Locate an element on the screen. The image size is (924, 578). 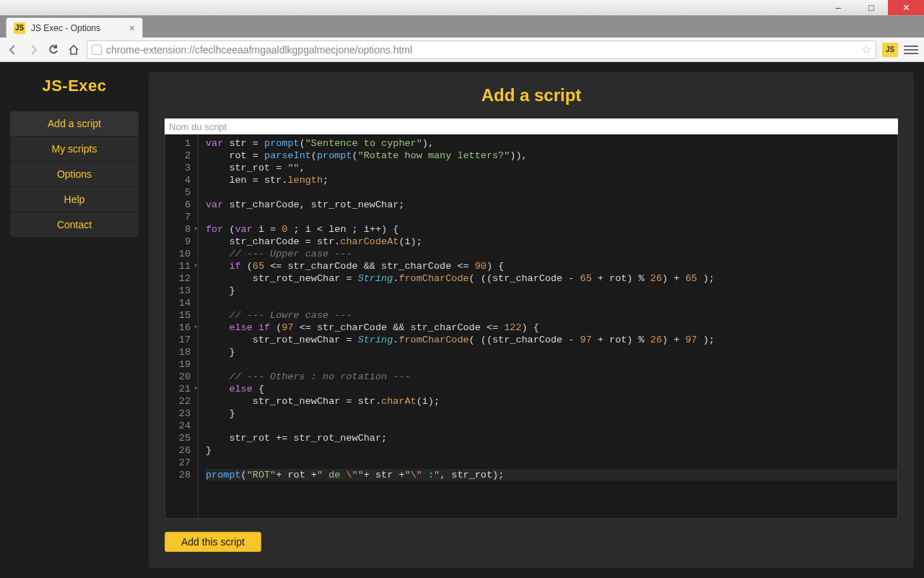
gutter-line: 25 is located at coordinates (178, 438).